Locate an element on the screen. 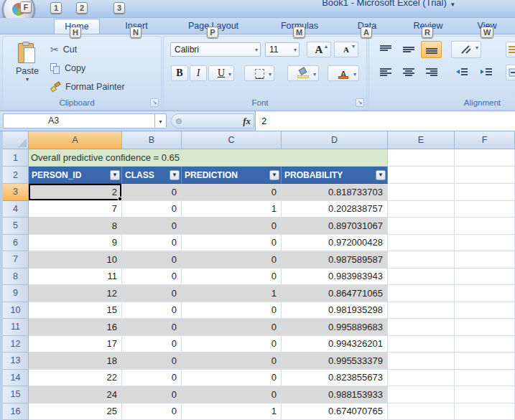 This screenshot has height=420, width=515. row-header: 6 is located at coordinates (16, 243).